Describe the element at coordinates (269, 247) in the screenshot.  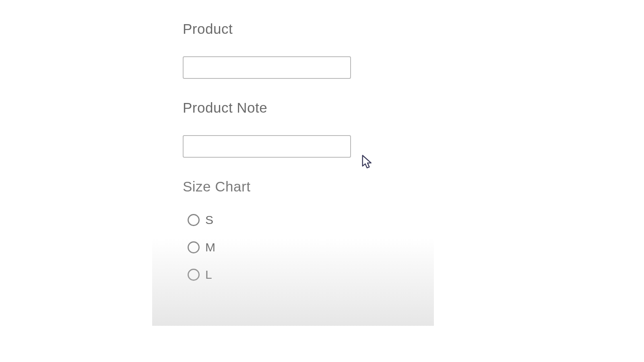
I see `size-option-m: M` at that location.